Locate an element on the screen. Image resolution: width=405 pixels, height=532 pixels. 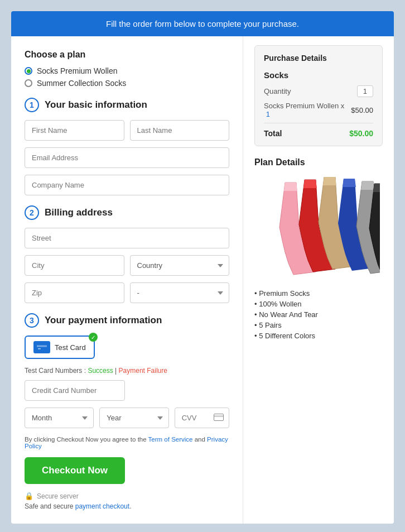
checkout-button: Checkout Now is located at coordinates (75, 471).